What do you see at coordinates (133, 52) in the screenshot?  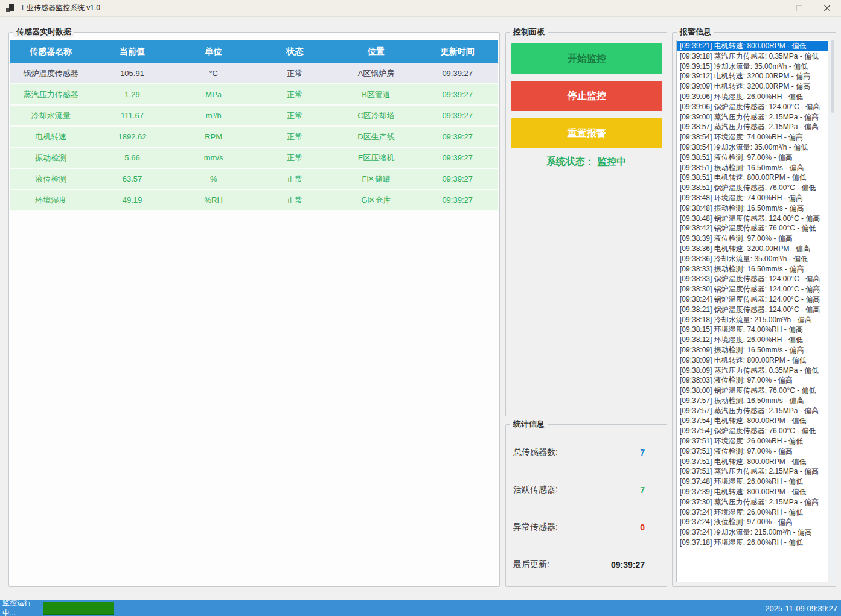 I see `column-header-value: 当前值` at bounding box center [133, 52].